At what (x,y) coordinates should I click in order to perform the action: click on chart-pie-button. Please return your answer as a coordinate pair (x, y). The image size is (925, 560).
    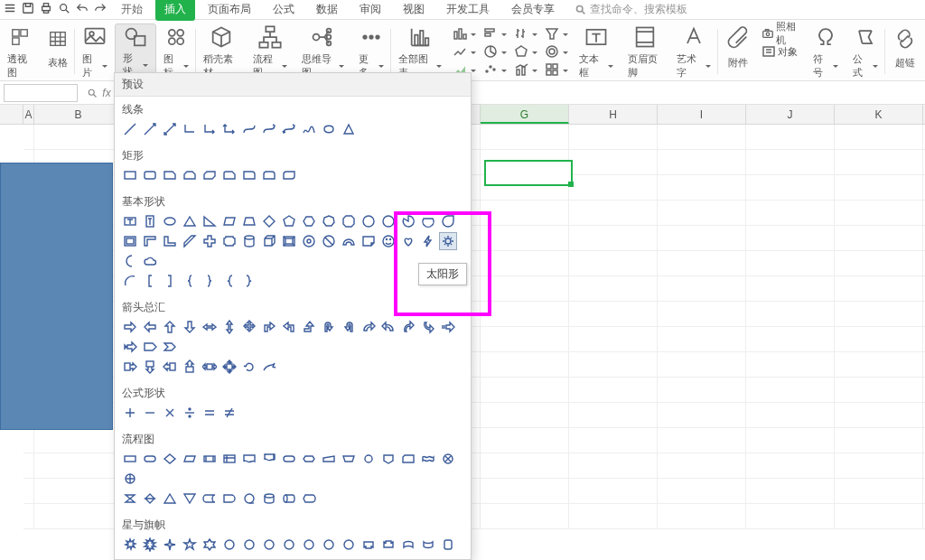
    Looking at the image, I should click on (495, 51).